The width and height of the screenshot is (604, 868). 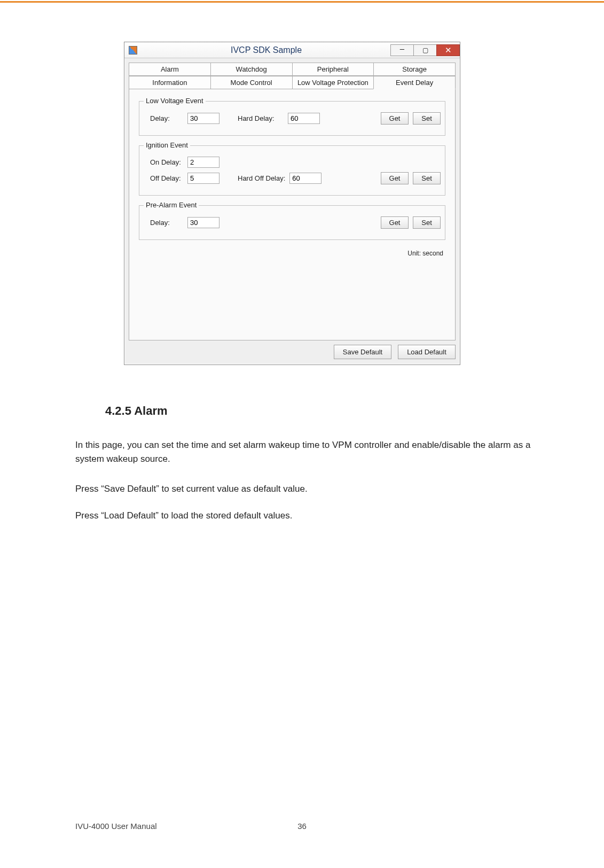 I want to click on minimize-button, so click(x=402, y=50).